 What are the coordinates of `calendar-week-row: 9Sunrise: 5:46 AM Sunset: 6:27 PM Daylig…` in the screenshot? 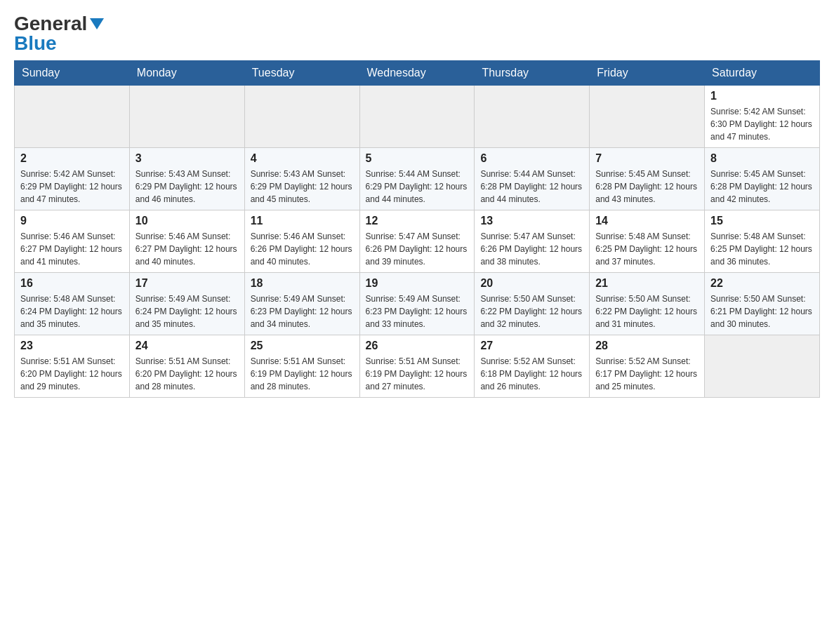 It's located at (417, 241).